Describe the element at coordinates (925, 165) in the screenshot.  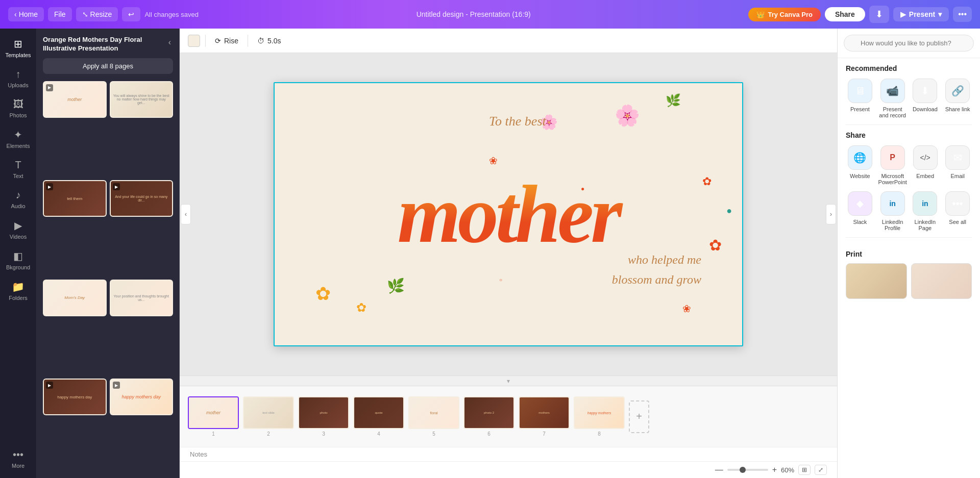
I see `action-embed: </> Embed` at that location.